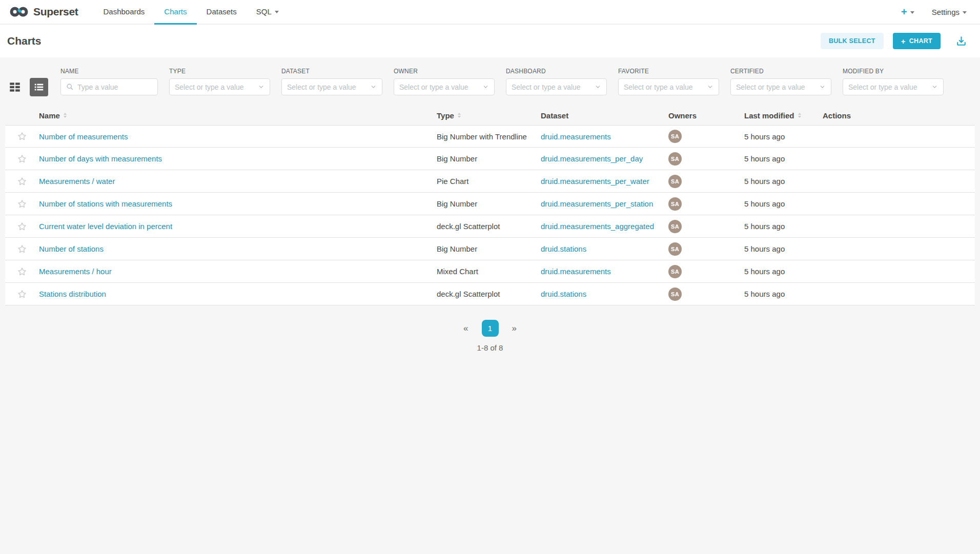 Image resolution: width=980 pixels, height=554 pixels. I want to click on chart-name-link: Stations distribution, so click(73, 294).